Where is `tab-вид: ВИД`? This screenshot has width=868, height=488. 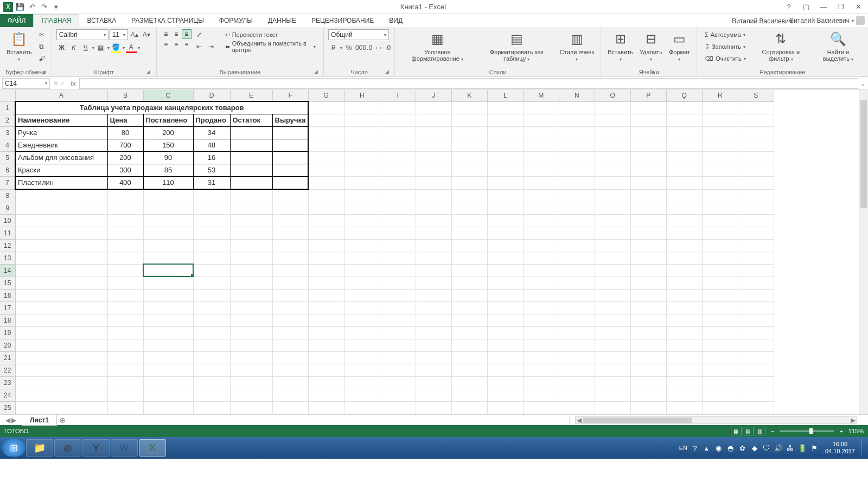 tab-вид: ВИД is located at coordinates (396, 21).